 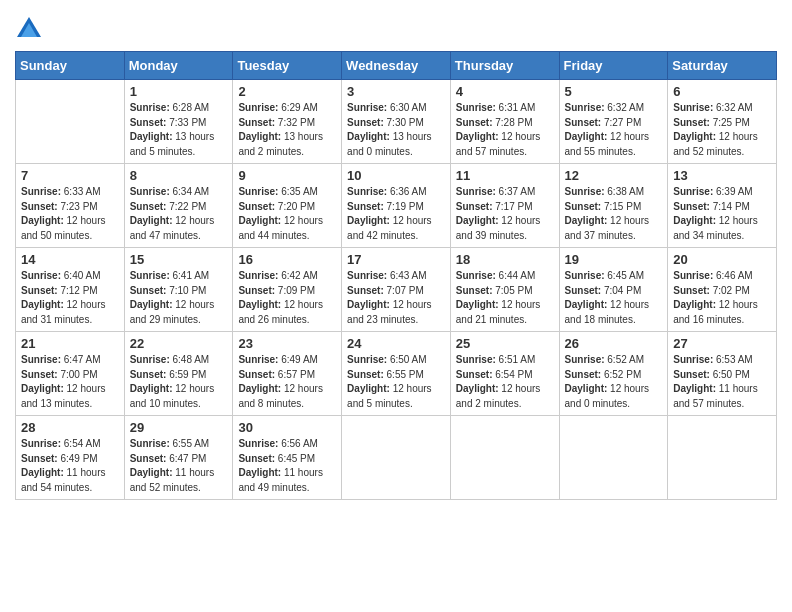 What do you see at coordinates (288, 206) in the screenshot?
I see `calendar-cell: 9Sunrise: 6:35 AMSunset: 7:20 PMDaylight…` at bounding box center [288, 206].